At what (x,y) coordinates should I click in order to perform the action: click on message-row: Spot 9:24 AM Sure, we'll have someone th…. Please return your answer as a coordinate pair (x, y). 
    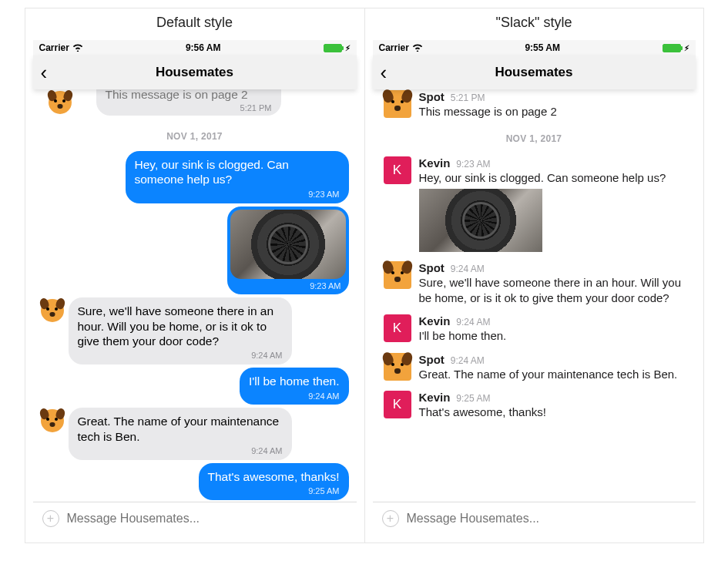
    Looking at the image, I should click on (535, 284).